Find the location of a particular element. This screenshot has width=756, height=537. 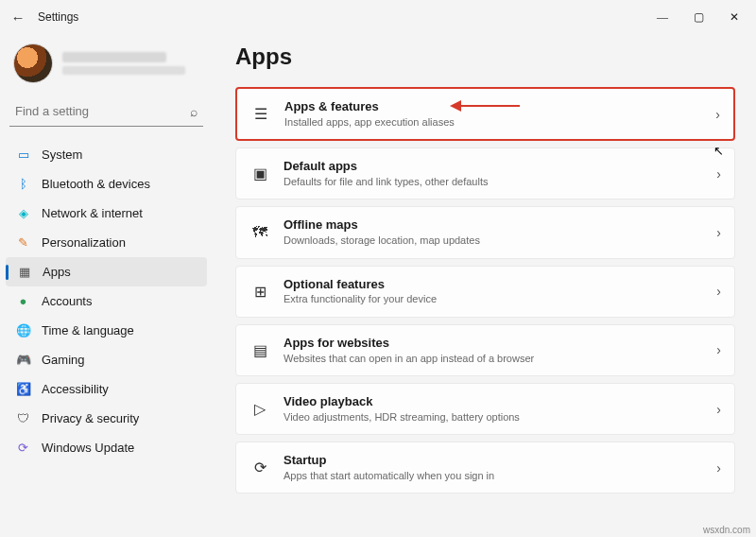

nav-personalization: ✎Personalization is located at coordinates (106, 242).